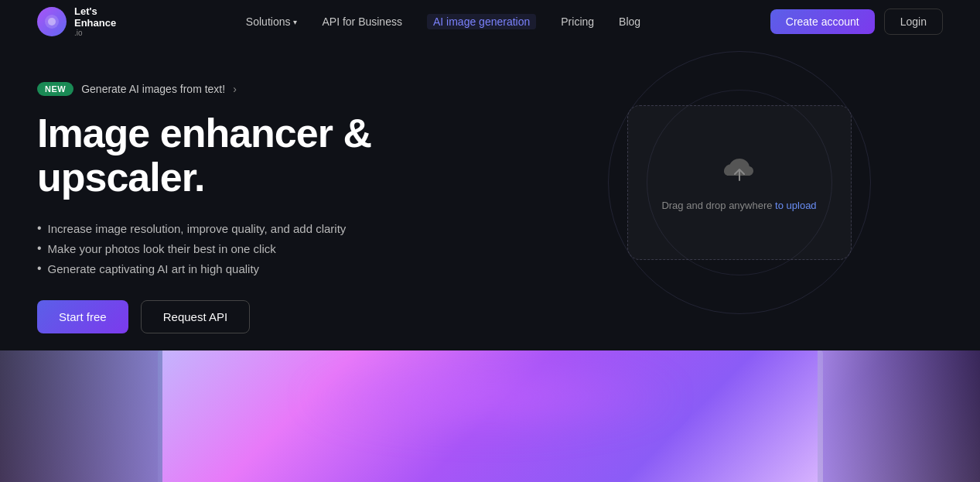 The height and width of the screenshot is (482, 980). What do you see at coordinates (56, 89) in the screenshot?
I see `new-badge: NEW` at bounding box center [56, 89].